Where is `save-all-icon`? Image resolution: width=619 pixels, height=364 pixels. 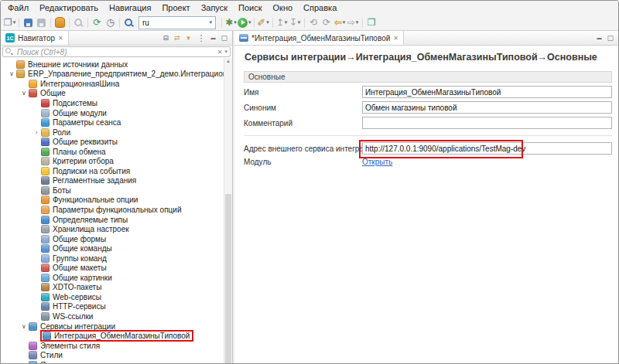 save-all-icon is located at coordinates (42, 23).